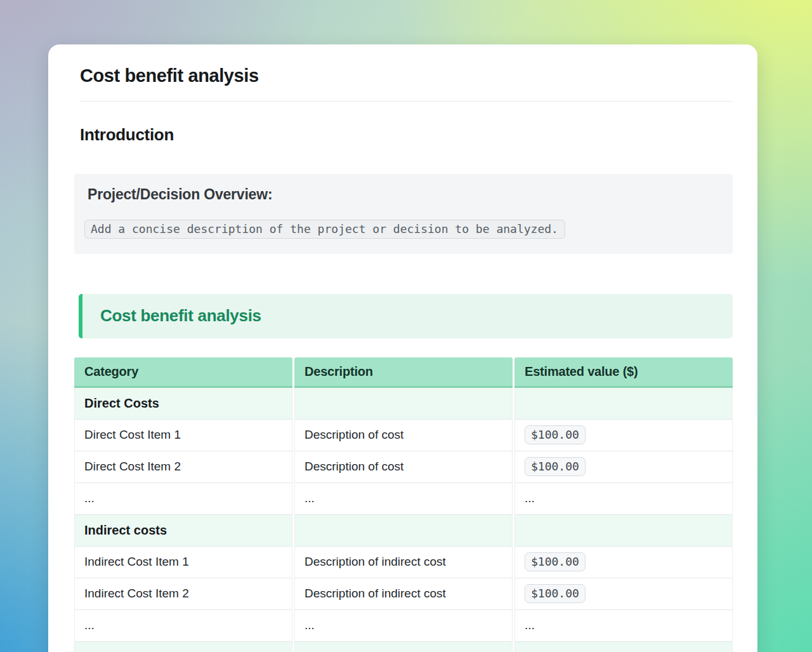 This screenshot has width=812, height=652. I want to click on cell-category: Direct Cost Item 1, so click(183, 436).